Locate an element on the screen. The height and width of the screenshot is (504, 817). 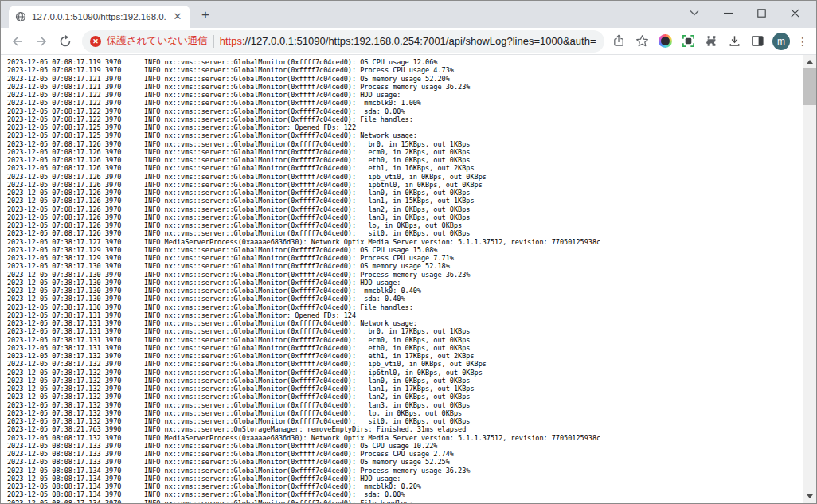
log-line: 2023-12-05 07:38:17.1313970INFO nx::vms:… is located at coordinates (405, 331).